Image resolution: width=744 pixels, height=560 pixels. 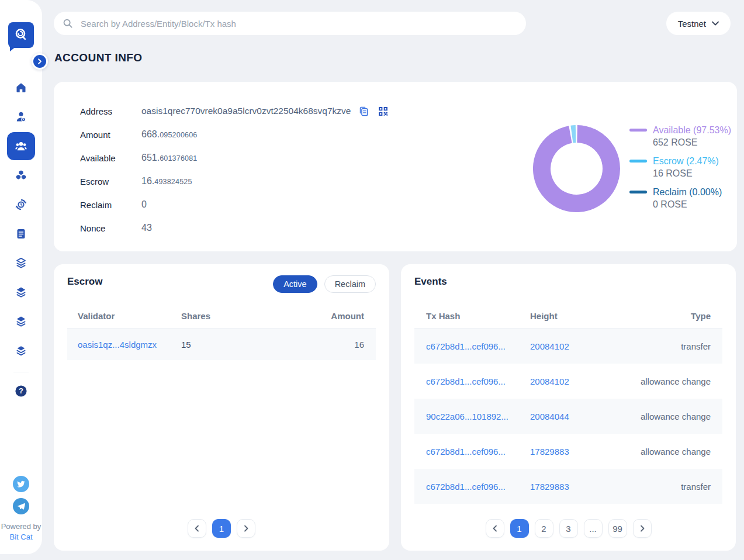 I want to click on legend-swatch-escrow, so click(x=638, y=161).